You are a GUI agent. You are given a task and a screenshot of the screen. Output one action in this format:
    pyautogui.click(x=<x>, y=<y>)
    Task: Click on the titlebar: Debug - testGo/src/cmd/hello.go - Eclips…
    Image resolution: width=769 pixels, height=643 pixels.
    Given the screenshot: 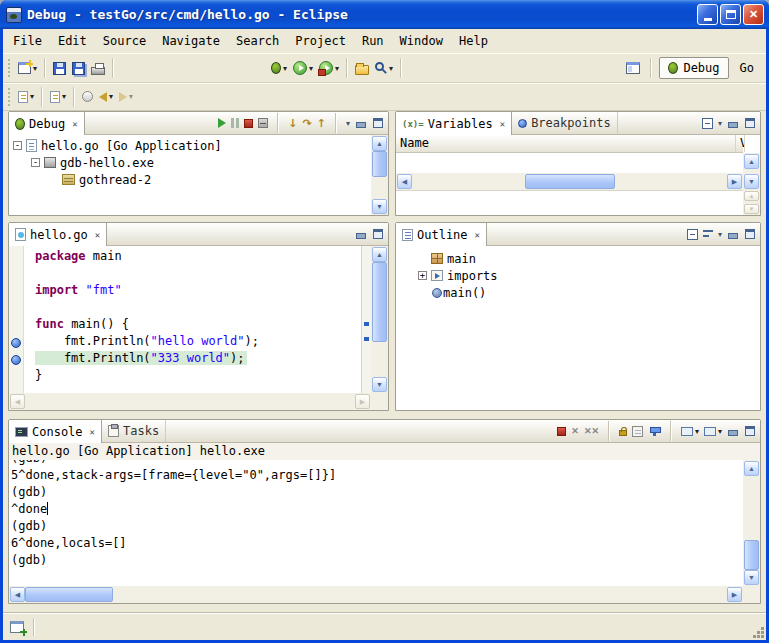 What is the action you would take?
    pyautogui.click(x=384, y=14)
    